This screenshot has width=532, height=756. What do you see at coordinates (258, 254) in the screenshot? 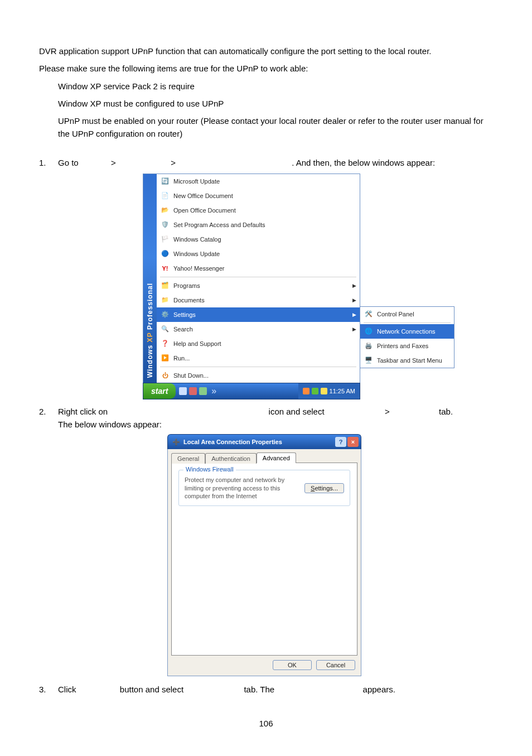
I see `menu-item-windows-update: 🔵Windows Update` at bounding box center [258, 254].